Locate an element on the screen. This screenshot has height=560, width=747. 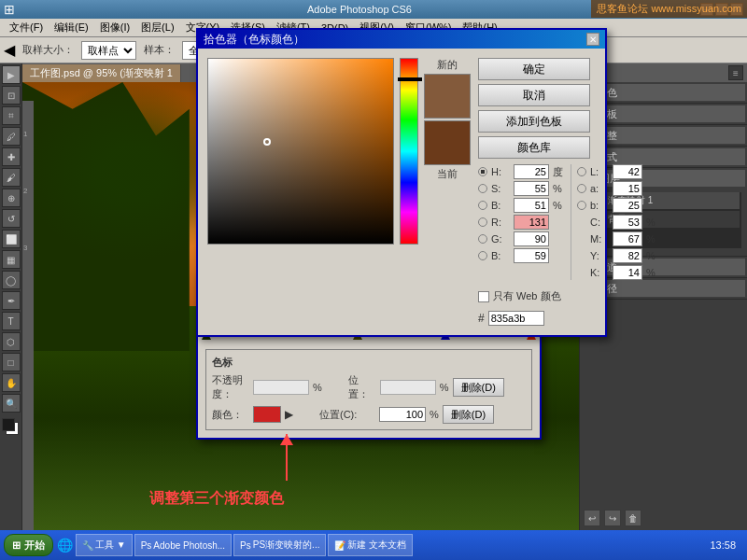
hue-radio is located at coordinates (483, 172).